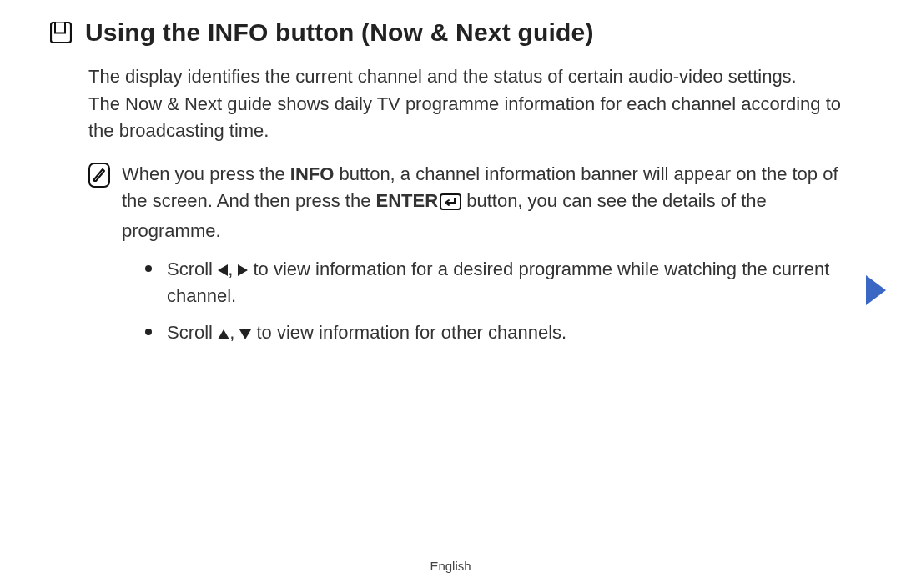 The height and width of the screenshot is (588, 901). What do you see at coordinates (450, 33) in the screenshot?
I see `heading-row: Using the INFO button (Now & Next guide)` at bounding box center [450, 33].